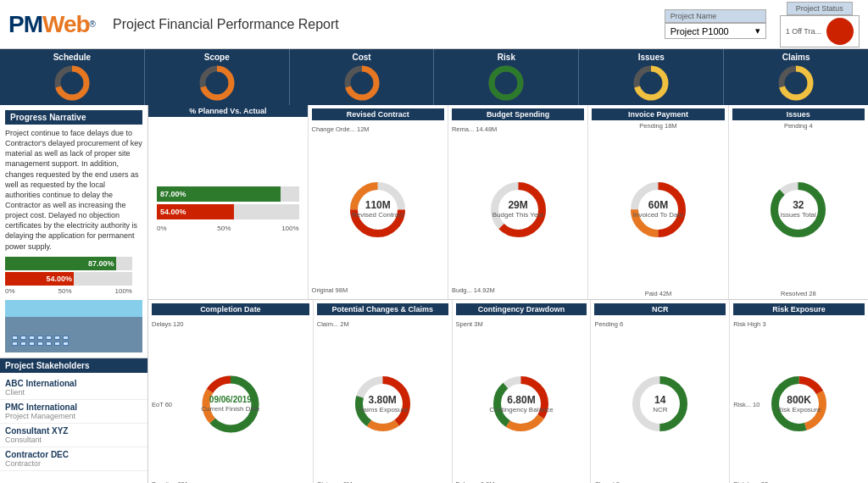  Describe the element at coordinates (798, 202) in the screenshot. I see `issues-cell: Issues Pending 4 Resolved 28 32 Issues T…` at that location.